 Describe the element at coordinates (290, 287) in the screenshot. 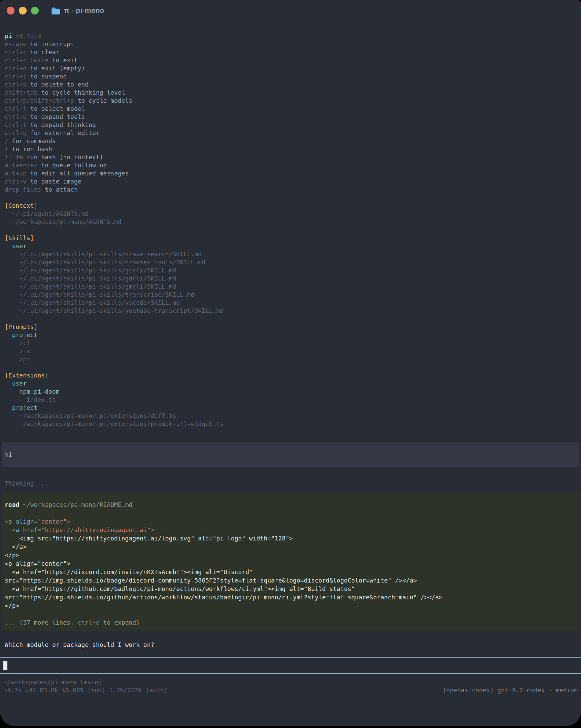

I see `terminal-line: ~/.pi/agent/skills/pi-skills/gmcli/SKILL…` at that location.